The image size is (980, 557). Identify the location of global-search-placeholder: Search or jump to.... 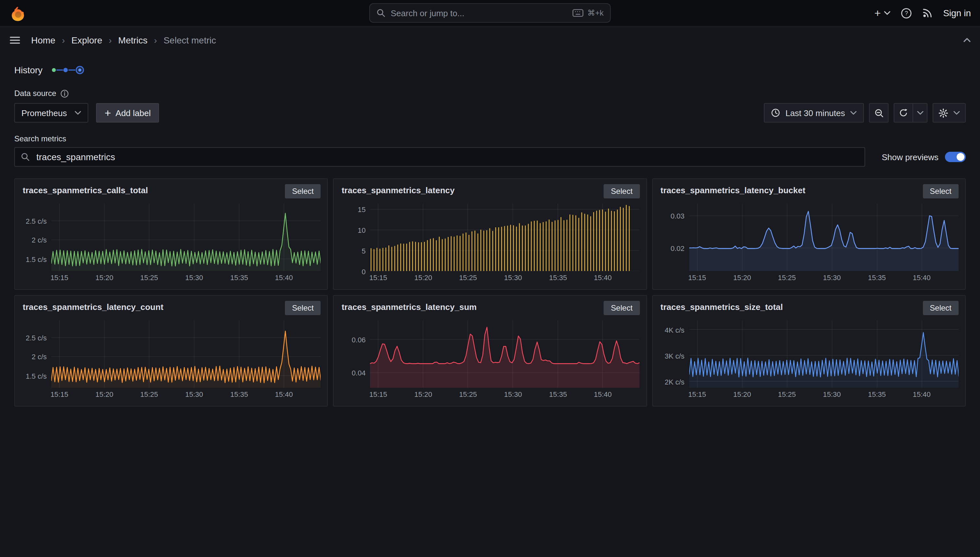
(428, 13).